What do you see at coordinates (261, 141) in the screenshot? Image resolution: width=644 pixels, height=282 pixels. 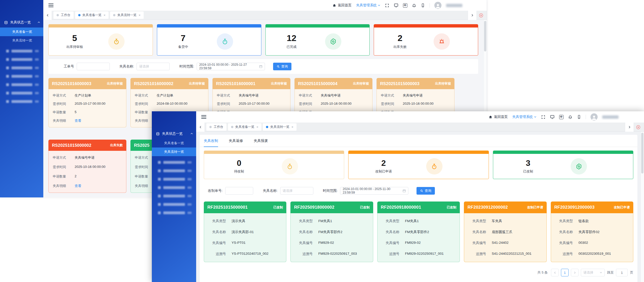 I see `tab-fixture-scrap: 夹具报废` at bounding box center [261, 141].